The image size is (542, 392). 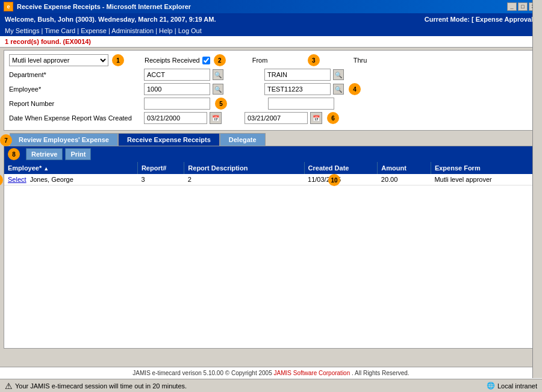 What do you see at coordinates (132, 31) in the screenshot?
I see `nav-administration: Administration` at bounding box center [132, 31].